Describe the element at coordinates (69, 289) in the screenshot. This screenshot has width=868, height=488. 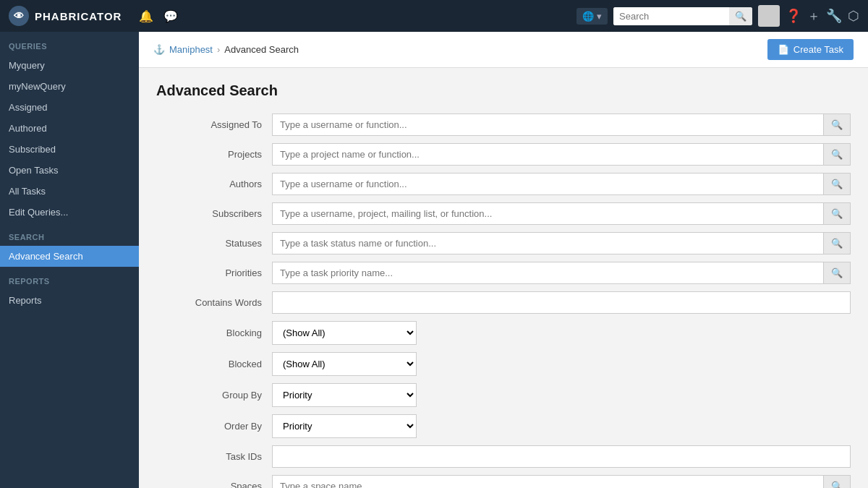
I see `sidebar-section-reports: REPORTS Reports` at that location.